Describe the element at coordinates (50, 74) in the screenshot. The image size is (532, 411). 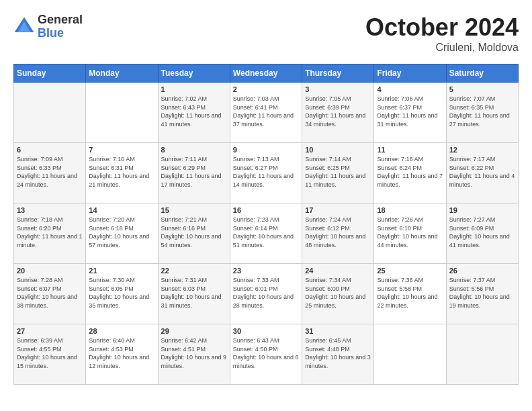
I see `header-sunday: Sunday` at that location.